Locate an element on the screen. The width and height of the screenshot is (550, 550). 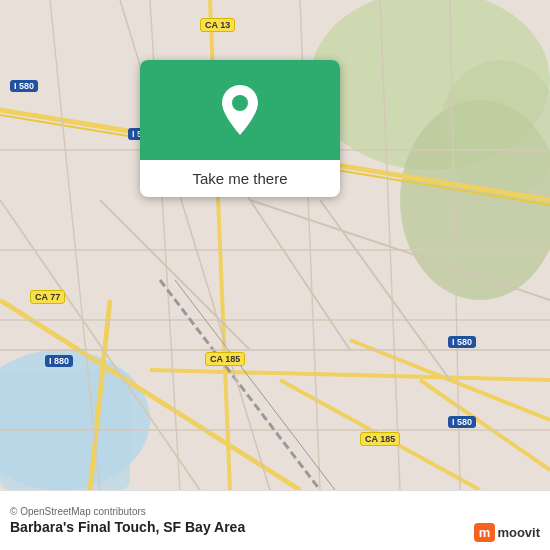
road-label-ca185-mid: CA 185 is located at coordinates (225, 359).